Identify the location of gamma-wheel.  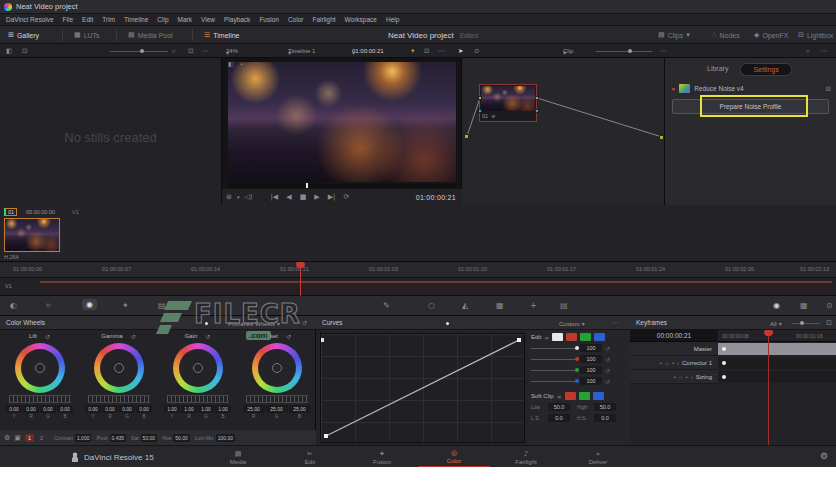
(119, 368).